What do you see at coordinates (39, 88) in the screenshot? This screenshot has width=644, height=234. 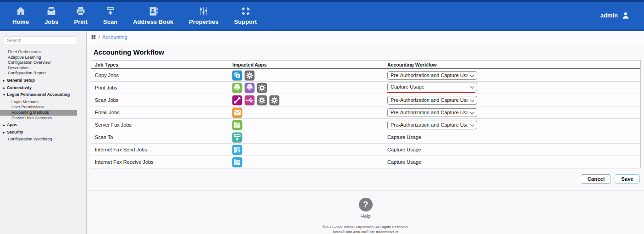 I see `sidebar-section-connectivity: ▸Connectivity` at bounding box center [39, 88].